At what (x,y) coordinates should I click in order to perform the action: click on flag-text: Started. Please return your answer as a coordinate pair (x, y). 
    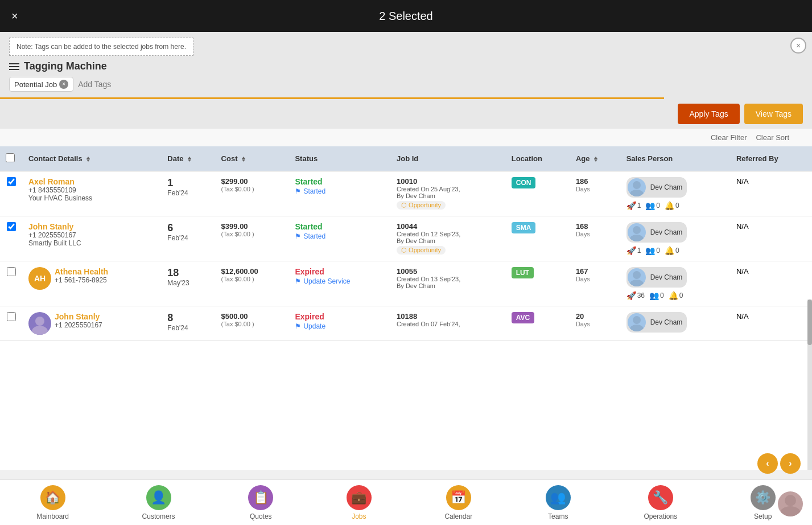
    Looking at the image, I should click on (314, 236).